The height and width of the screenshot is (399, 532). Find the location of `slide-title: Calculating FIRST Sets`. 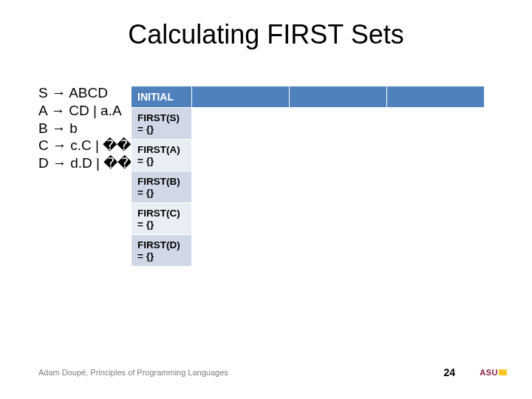

slide-title: Calculating FIRST Sets is located at coordinates (266, 25).